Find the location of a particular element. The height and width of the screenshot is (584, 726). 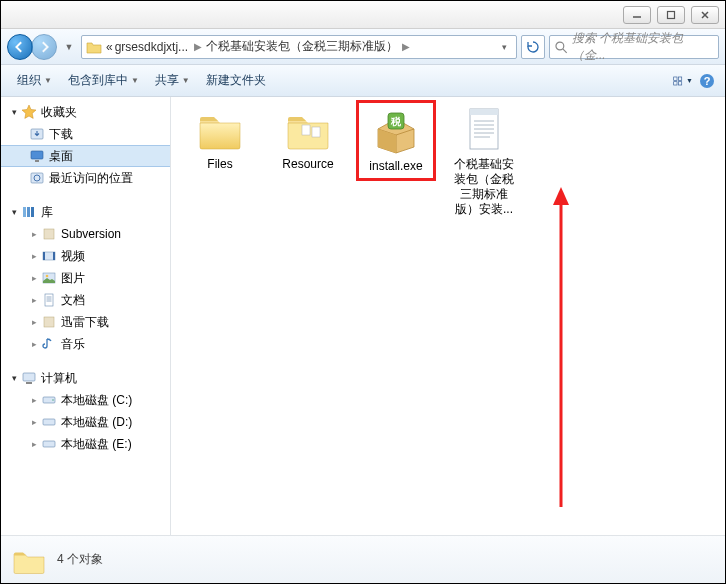

help-button: ? is located at coordinates (707, 81).